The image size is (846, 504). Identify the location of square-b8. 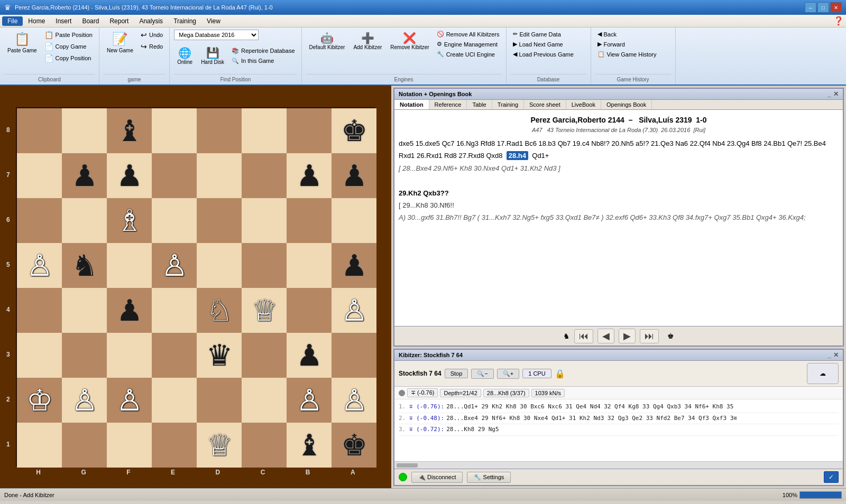
(309, 131).